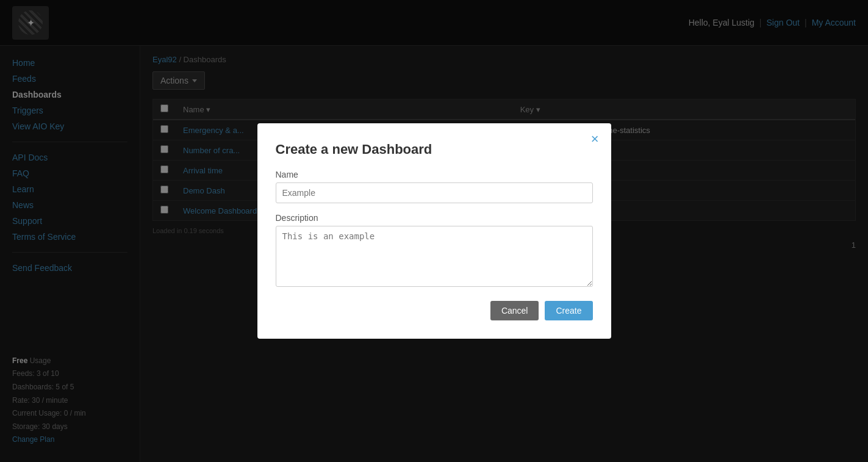 Image resolution: width=868 pixels, height=462 pixels. Describe the element at coordinates (434, 311) in the screenshot. I see `modal-footer: Cancel Create` at that location.